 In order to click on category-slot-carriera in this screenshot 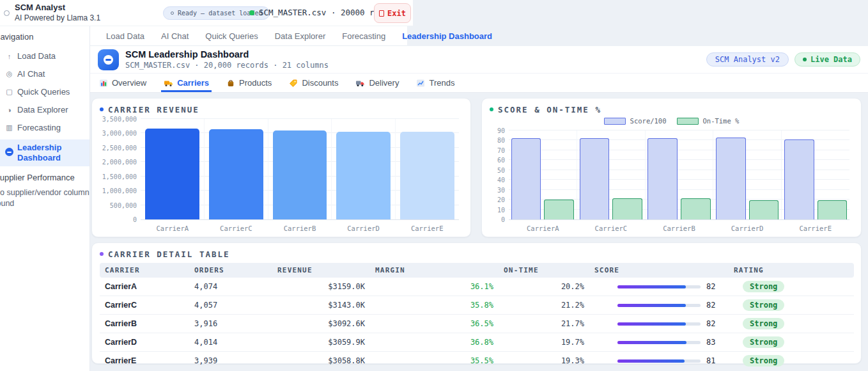, I will do `click(543, 175)`.